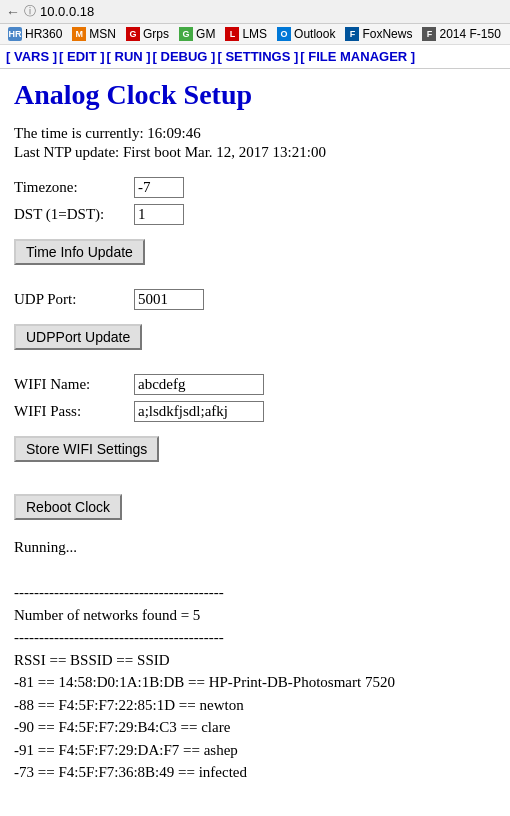 The width and height of the screenshot is (510, 816). I want to click on udp-section: UDP Port: UDPPort Update, so click(255, 324).